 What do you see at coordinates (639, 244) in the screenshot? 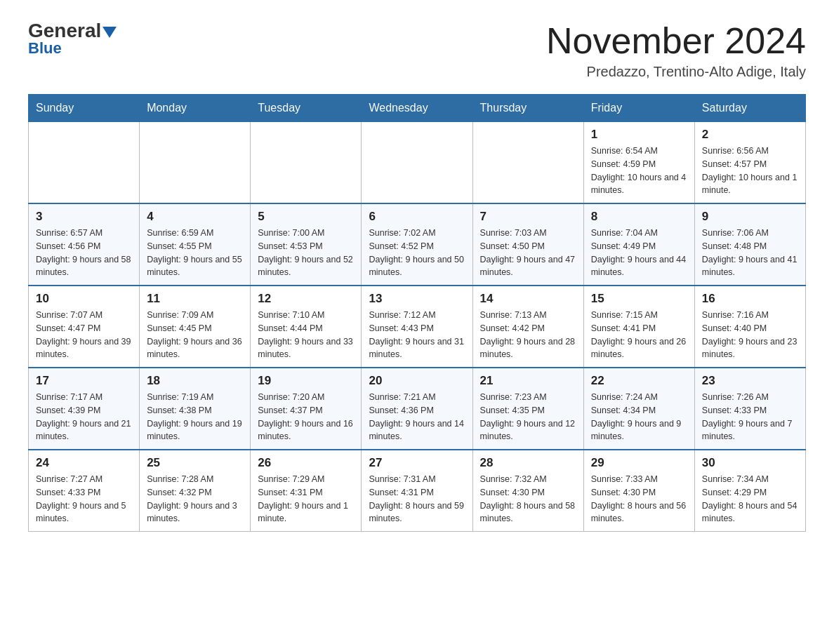
I see `calendar-cell: 8Sunrise: 7:04 AM Sunset: 4:49 PM Daylig…` at bounding box center [639, 244].